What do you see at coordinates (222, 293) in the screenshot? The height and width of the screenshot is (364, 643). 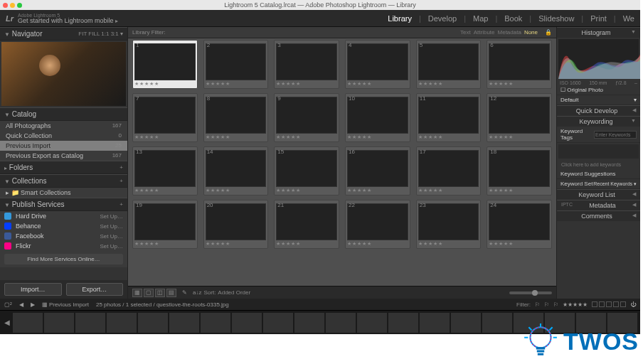 I see `sort-control: a↓z Sort: Added Order` at bounding box center [222, 293].